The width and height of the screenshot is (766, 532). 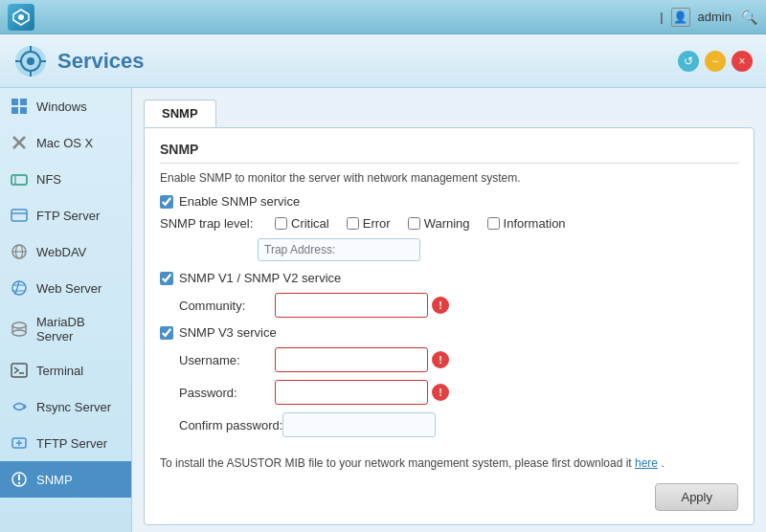 I want to click on close-button: ×, so click(x=742, y=61).